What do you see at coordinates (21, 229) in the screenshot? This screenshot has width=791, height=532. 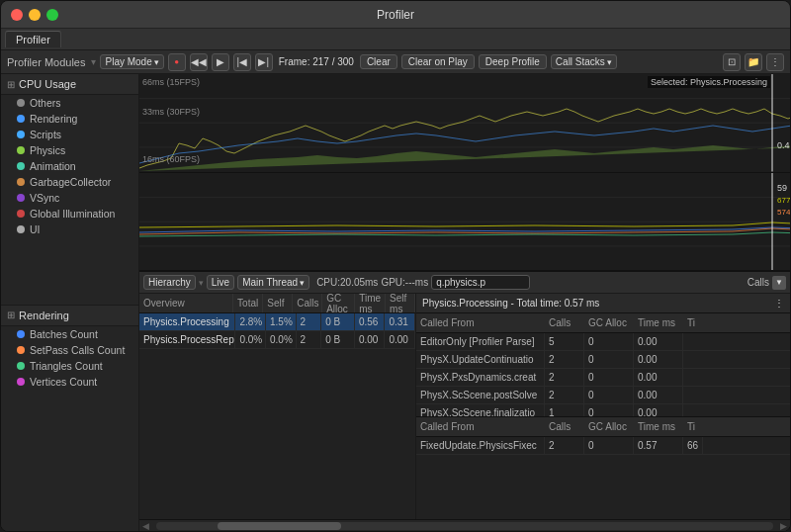 I see `ui-dot` at bounding box center [21, 229].